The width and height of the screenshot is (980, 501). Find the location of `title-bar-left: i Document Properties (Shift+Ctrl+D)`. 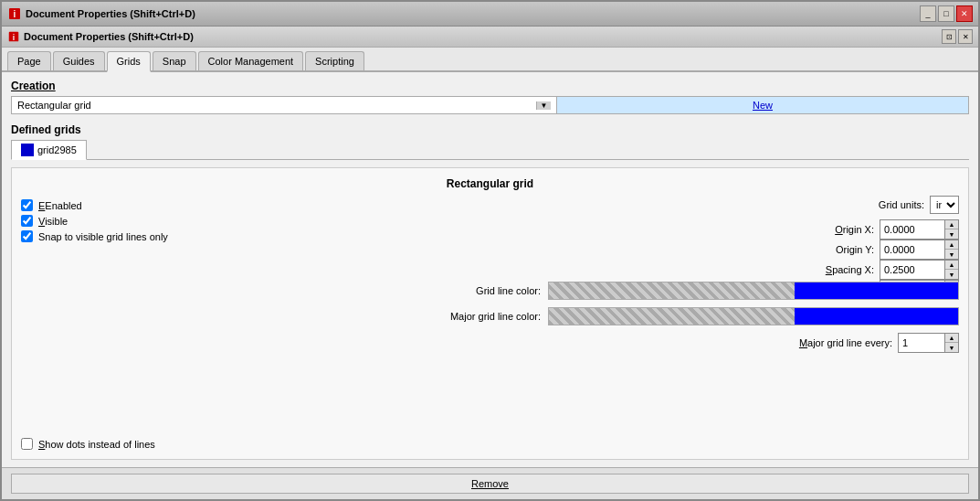

title-bar-left: i Document Properties (Shift+Ctrl+D) is located at coordinates (101, 14).